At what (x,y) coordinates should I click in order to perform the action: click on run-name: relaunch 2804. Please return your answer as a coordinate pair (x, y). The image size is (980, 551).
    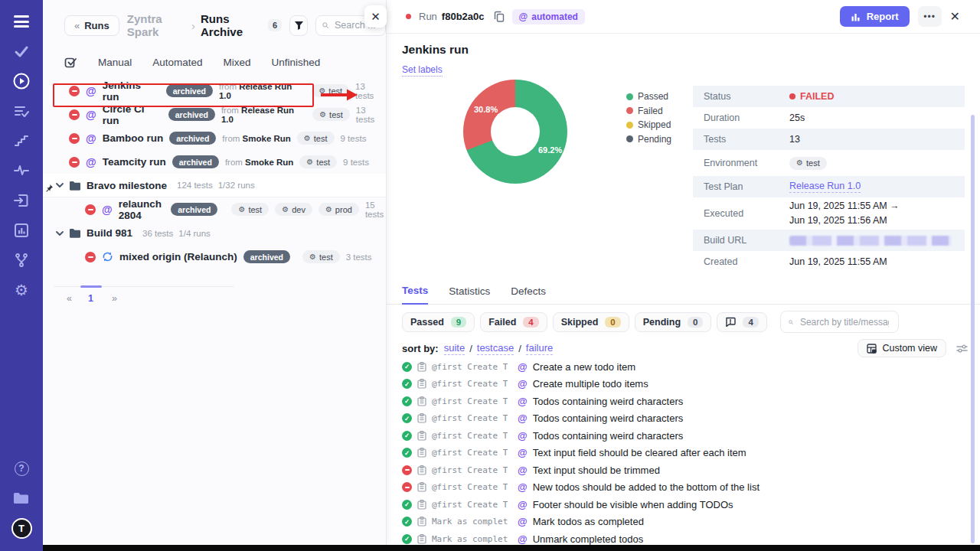
    Looking at the image, I should click on (142, 210).